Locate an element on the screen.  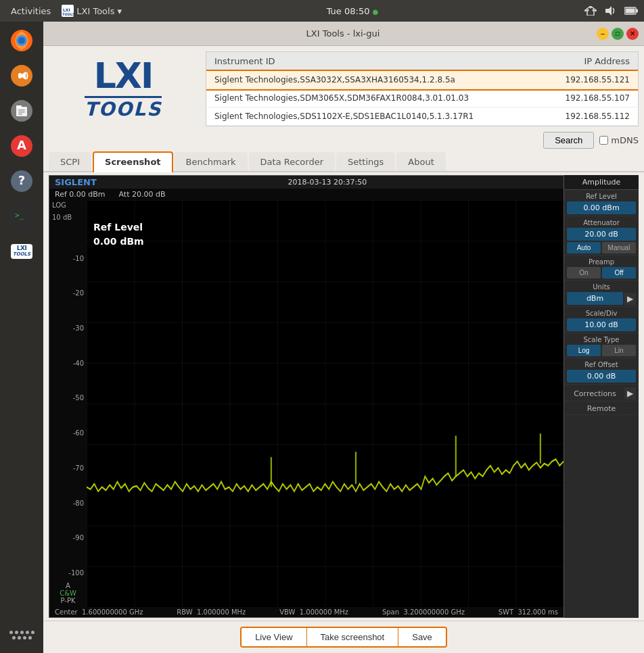
preamp-buttons: On Off is located at coordinates (601, 273).